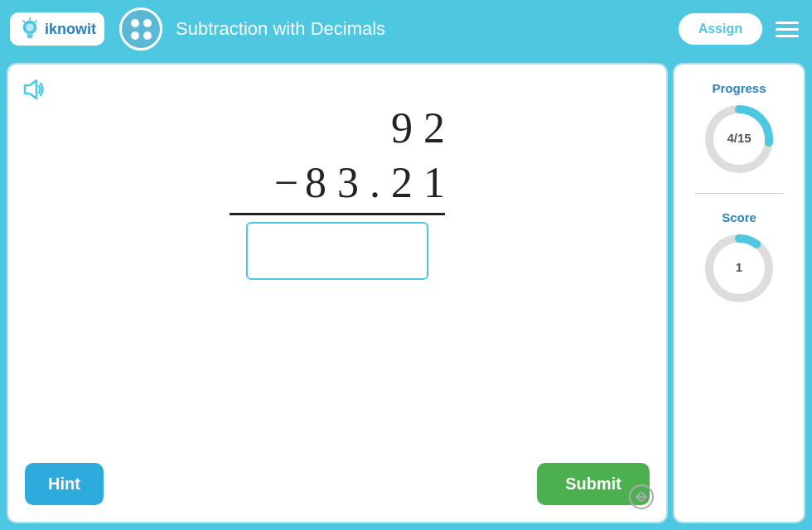 The height and width of the screenshot is (530, 812). I want to click on progress-label: Progress, so click(739, 88).